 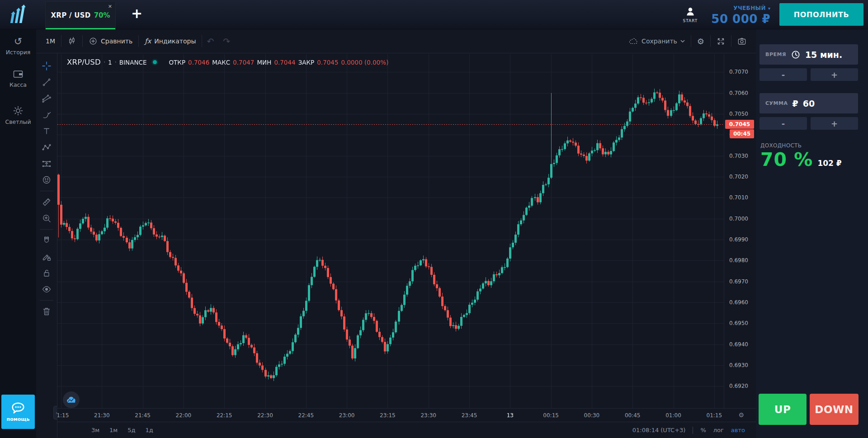 What do you see at coordinates (110, 62) in the screenshot?
I see `legend-interval: 1` at bounding box center [110, 62].